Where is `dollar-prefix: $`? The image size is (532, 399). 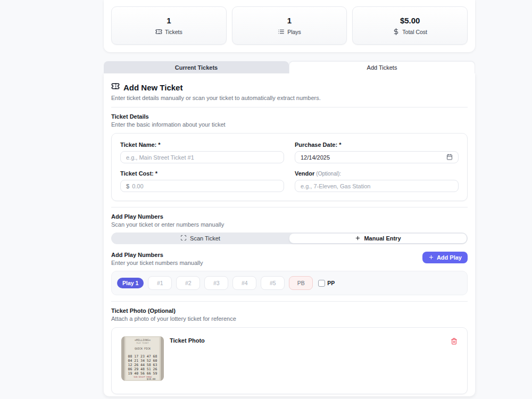
dollar-prefix: $ is located at coordinates (128, 186).